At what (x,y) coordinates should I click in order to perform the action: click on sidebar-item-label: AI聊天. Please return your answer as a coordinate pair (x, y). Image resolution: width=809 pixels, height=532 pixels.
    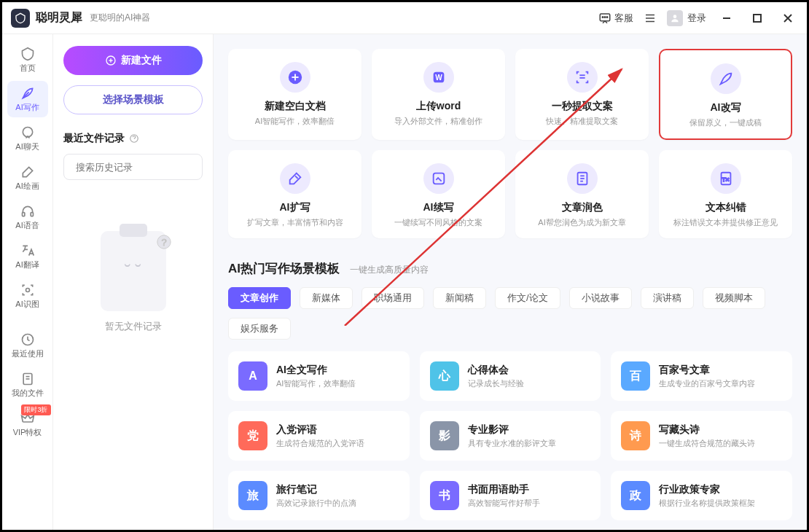
    Looking at the image, I should click on (27, 147).